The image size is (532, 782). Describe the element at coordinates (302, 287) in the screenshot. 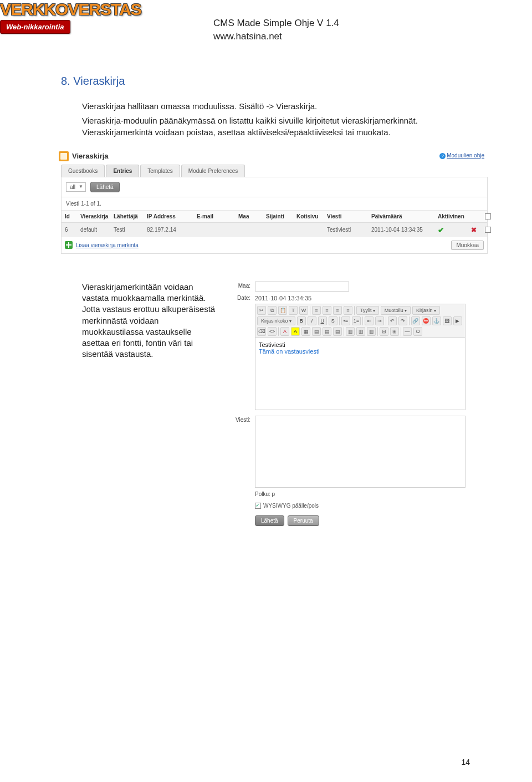

I see `maa-input` at that location.